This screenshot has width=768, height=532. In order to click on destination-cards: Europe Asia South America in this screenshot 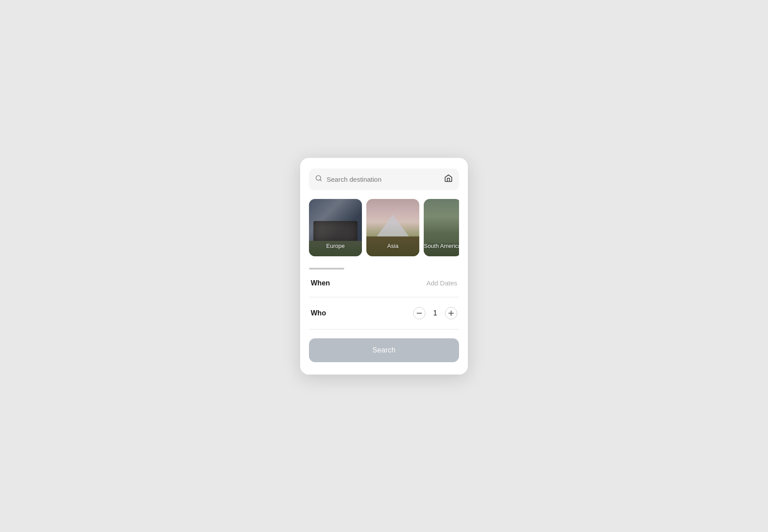, I will do `click(384, 228)`.